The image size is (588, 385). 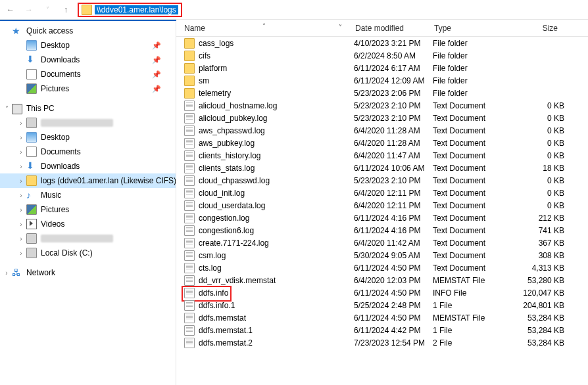 What do you see at coordinates (61, 152) in the screenshot?
I see `pc-item-label: Documents` at bounding box center [61, 152].